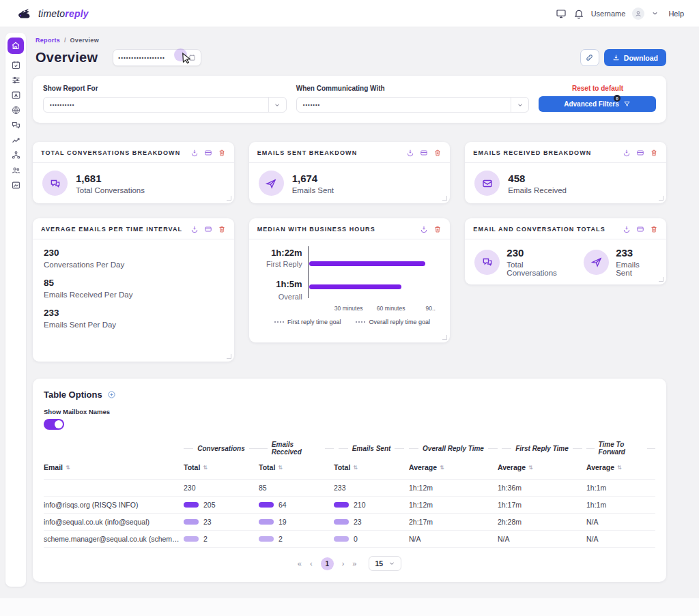 The image size is (699, 616). What do you see at coordinates (134, 290) in the screenshot?
I see `card-average-per-interval: AVERAGE EMAILS PER TIME INTERVAL 230 Con…` at bounding box center [134, 290].